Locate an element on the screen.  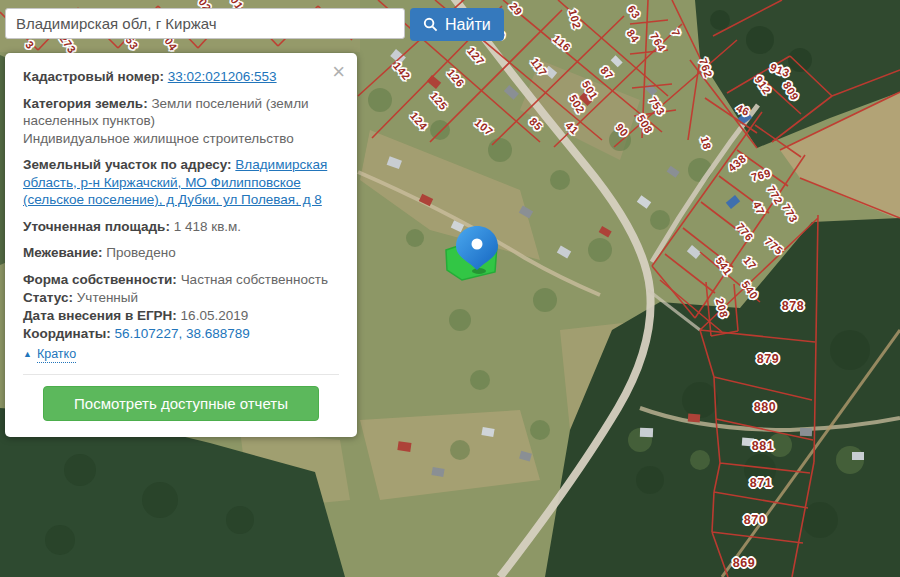
area-value: 1 418 кв.м. is located at coordinates (208, 226).